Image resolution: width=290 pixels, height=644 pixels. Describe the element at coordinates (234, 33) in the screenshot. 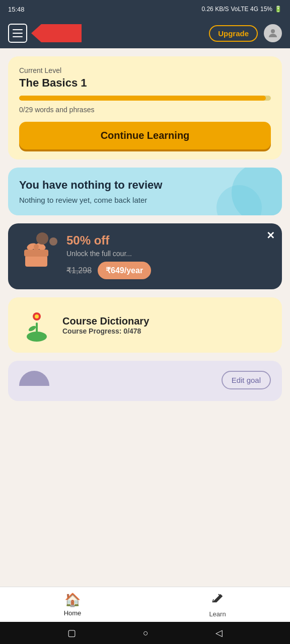

I see `upgrade-button: Upgrade` at that location.